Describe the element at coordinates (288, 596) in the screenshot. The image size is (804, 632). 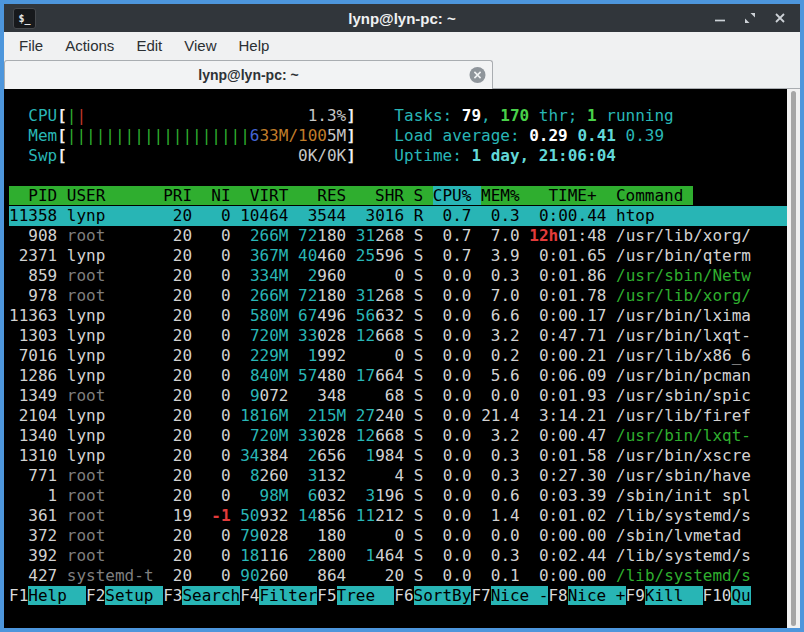
I see `fnkey-label-f4: Filter` at that location.